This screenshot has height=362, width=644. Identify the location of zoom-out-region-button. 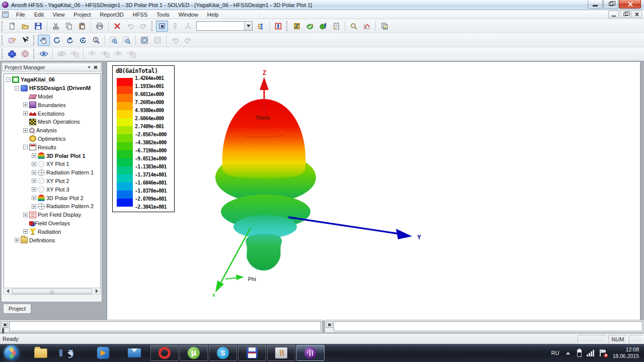
(127, 40).